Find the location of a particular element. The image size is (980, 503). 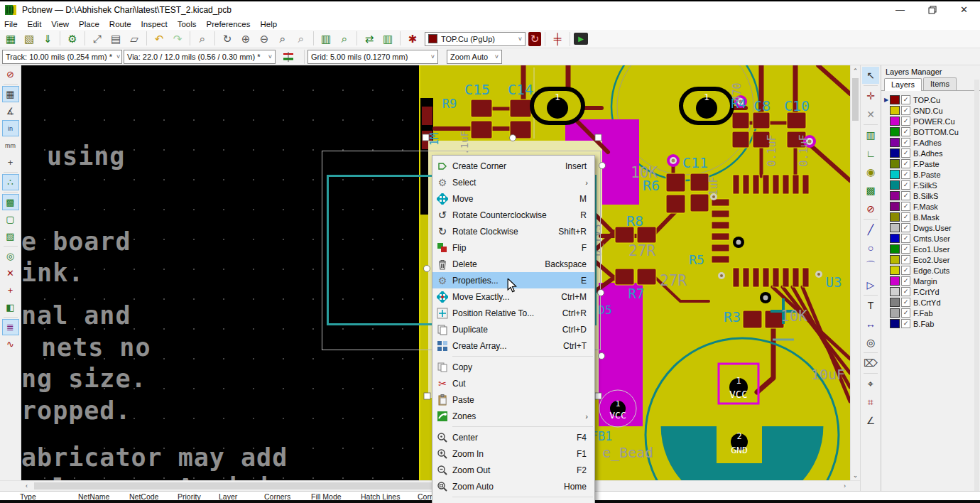

layers-panel-scrollbar is located at coordinates (977, 286).